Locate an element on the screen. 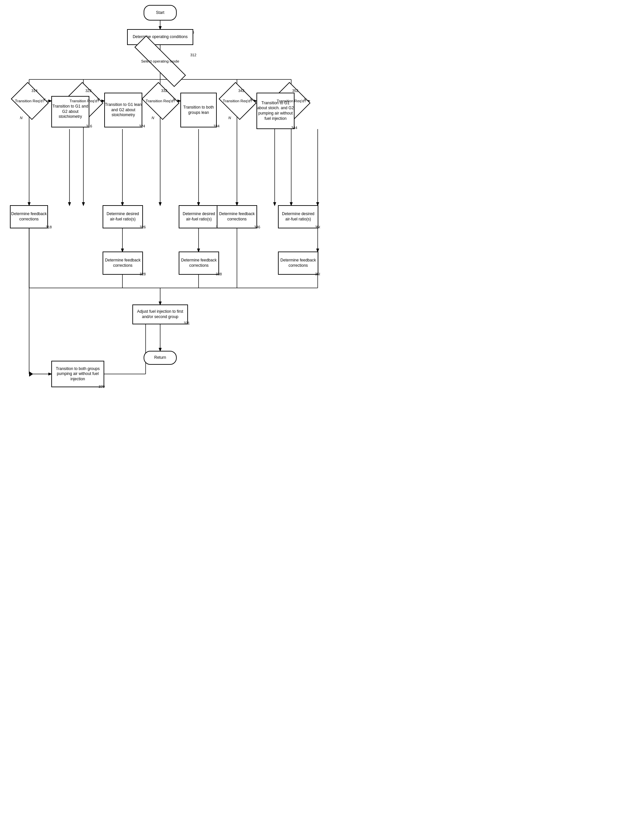 Image resolution: width=640 pixels, height=840 pixels. box-358: Determine feedback corrections is located at coordinates (298, 263).